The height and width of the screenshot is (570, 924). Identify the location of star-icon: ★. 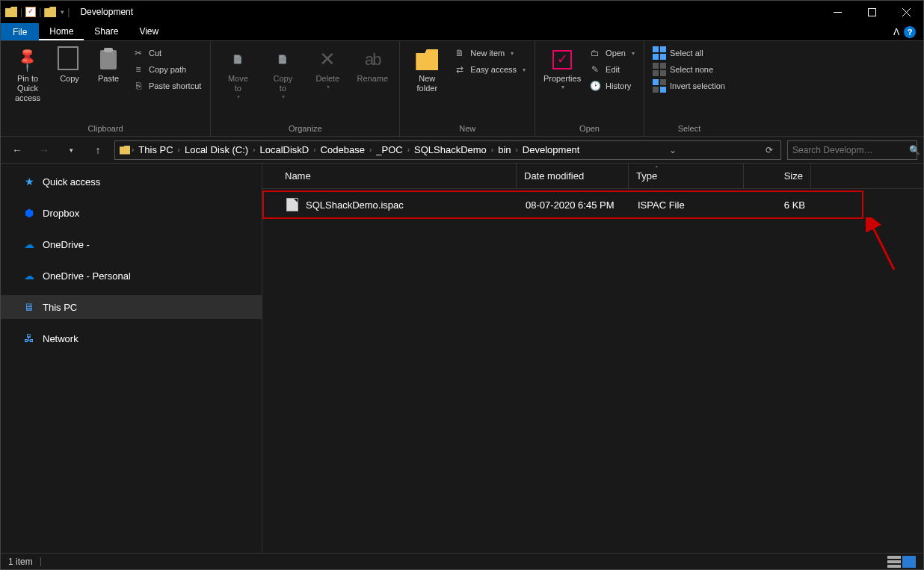
(29, 182).